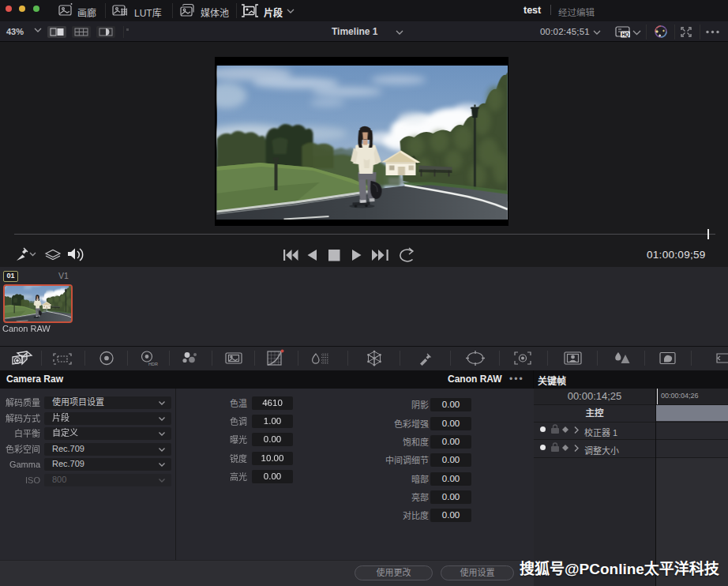 This screenshot has width=728, height=586. Describe the element at coordinates (625, 35) in the screenshot. I see `svg-text: HQ` at that location.